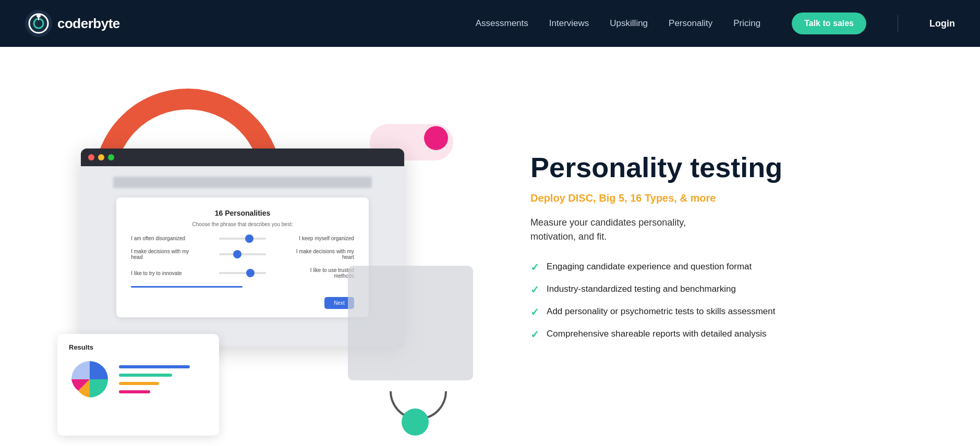 The height and width of the screenshot is (446, 980). What do you see at coordinates (111, 157) in the screenshot?
I see `browser-dot-green` at bounding box center [111, 157].